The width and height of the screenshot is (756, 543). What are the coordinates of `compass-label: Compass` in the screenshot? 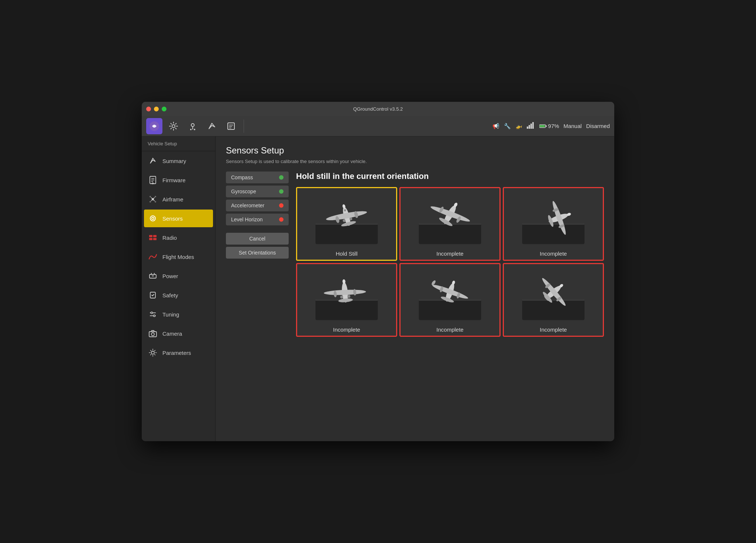 It's located at (242, 177).